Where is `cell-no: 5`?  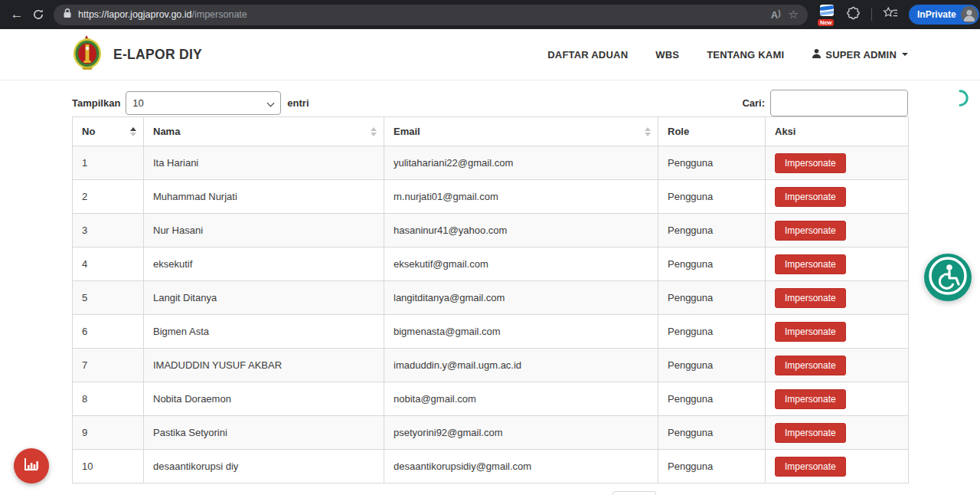 cell-no: 5 is located at coordinates (109, 298).